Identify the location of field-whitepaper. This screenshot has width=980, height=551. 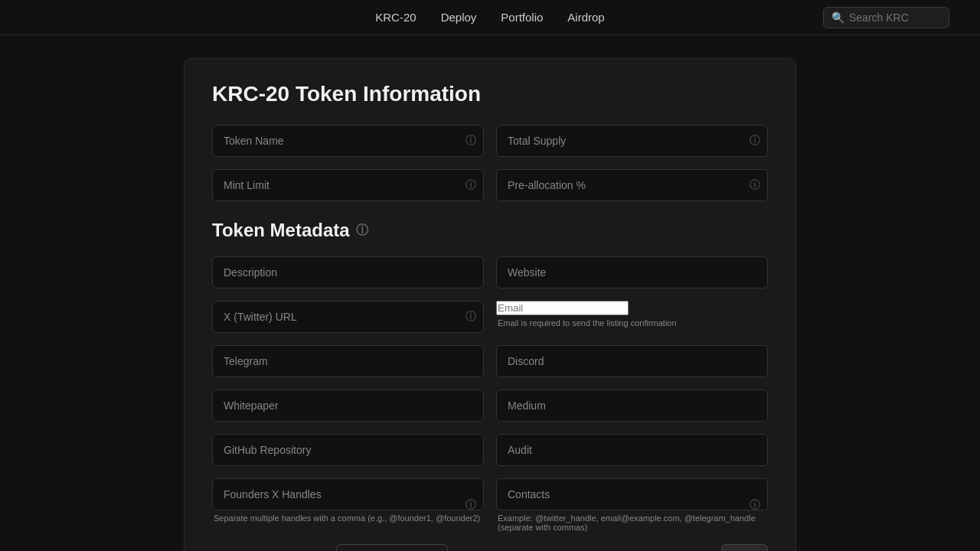
(348, 406).